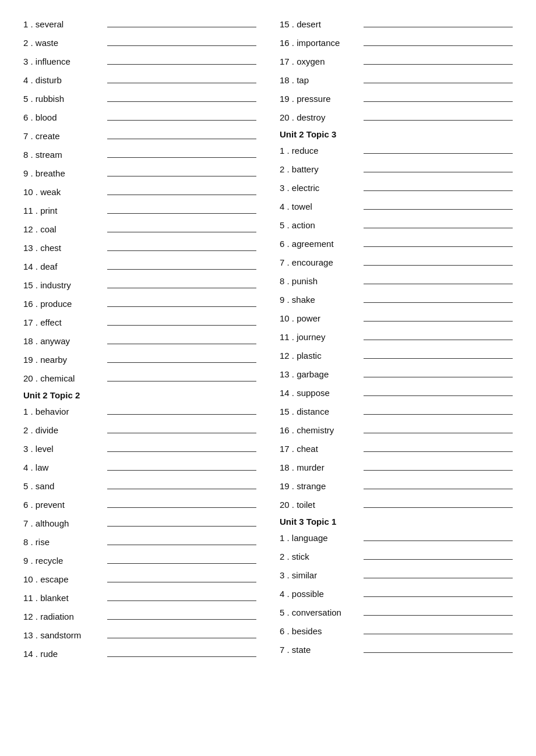  Describe the element at coordinates (140, 617) in the screenshot. I see `list-item: 12 . radiation` at that location.